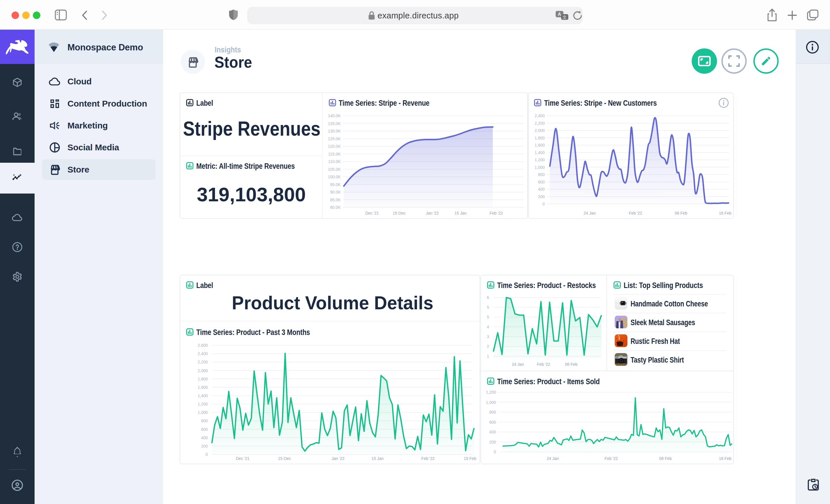  I want to click on svg-text: 100.0K, so click(334, 177).